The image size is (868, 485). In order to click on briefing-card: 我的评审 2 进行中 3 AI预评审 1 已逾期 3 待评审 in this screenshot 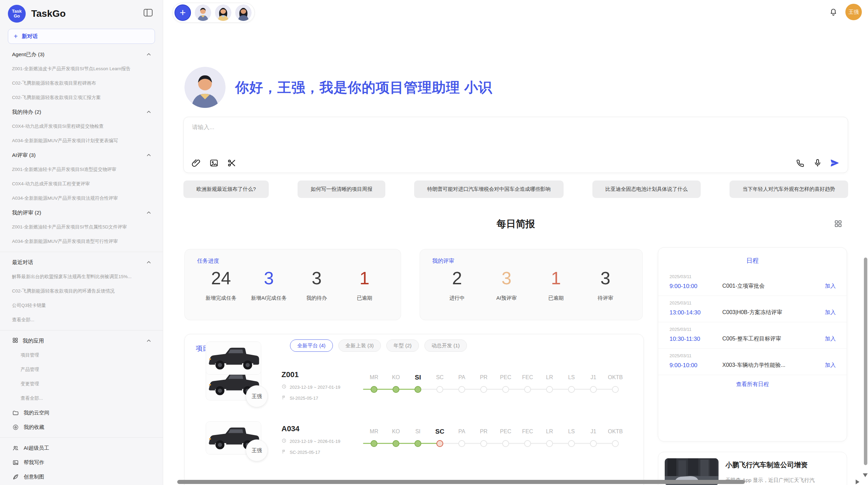, I will do `click(531, 285)`.